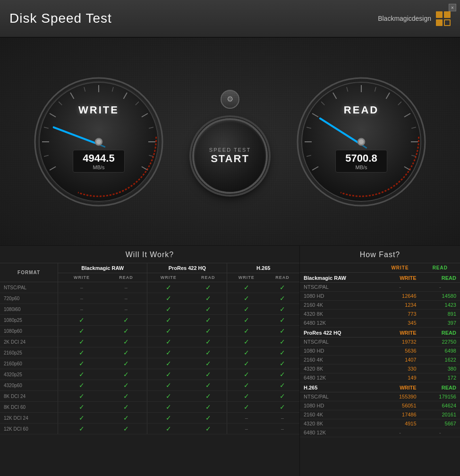 This screenshot has height=476, width=460. I want to click on will-it-work-title: Will It Work?, so click(150, 254).